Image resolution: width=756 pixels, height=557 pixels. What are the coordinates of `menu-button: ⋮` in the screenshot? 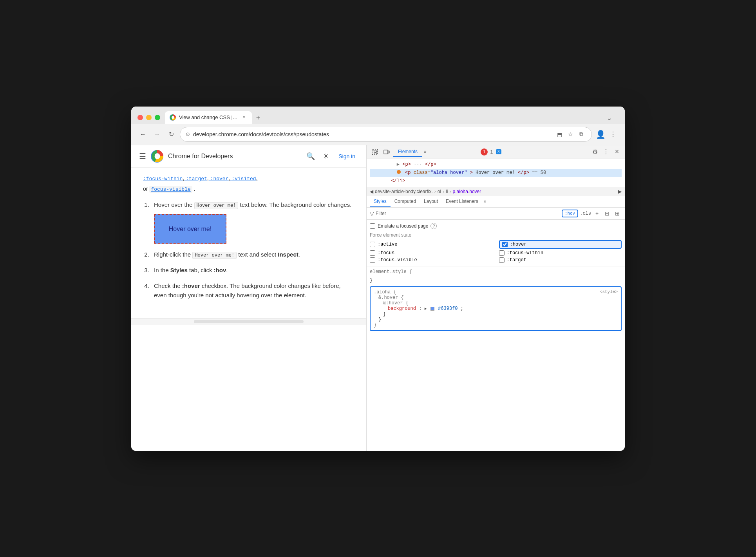 It's located at (613, 134).